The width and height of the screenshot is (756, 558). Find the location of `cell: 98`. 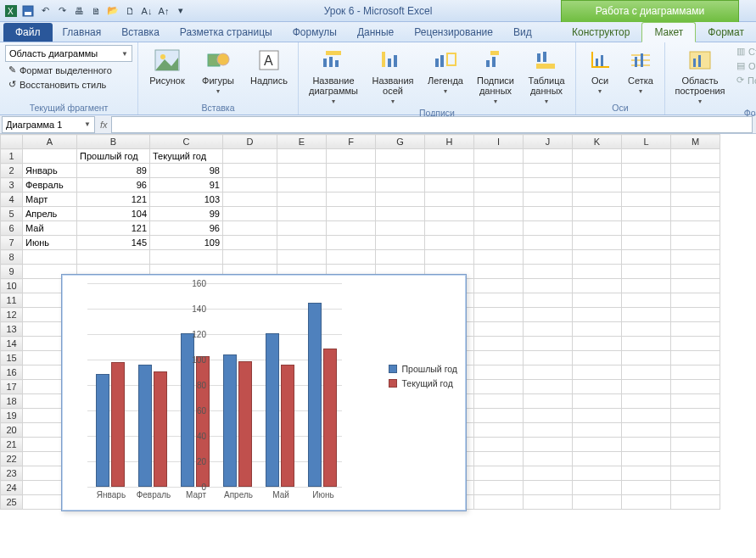

cell: 98 is located at coordinates (187, 171).